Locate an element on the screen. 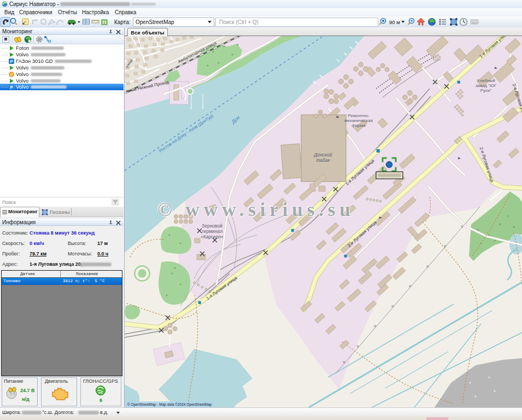 Image resolution: width=522 pixels, height=420 pixels. svg-text: Донской is located at coordinates (322, 155).